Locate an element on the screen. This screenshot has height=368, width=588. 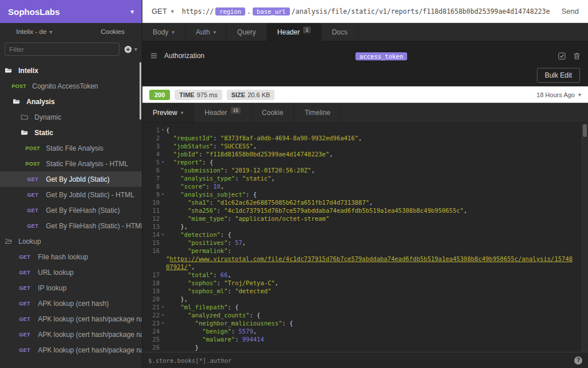
status-badge: 200 is located at coordinates (160, 95).